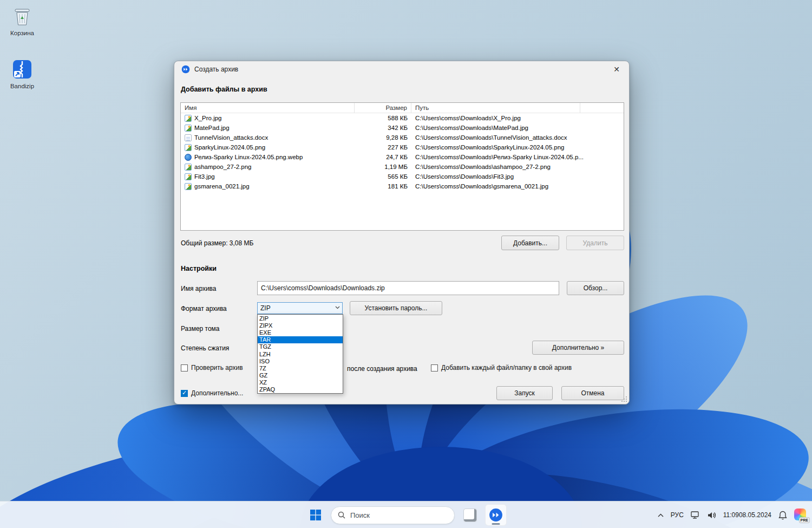  Describe the element at coordinates (402, 167) in the screenshot. I see `file-row: ashampoo_27-2.png 1,19 МБ C:\Users\comss…` at that location.